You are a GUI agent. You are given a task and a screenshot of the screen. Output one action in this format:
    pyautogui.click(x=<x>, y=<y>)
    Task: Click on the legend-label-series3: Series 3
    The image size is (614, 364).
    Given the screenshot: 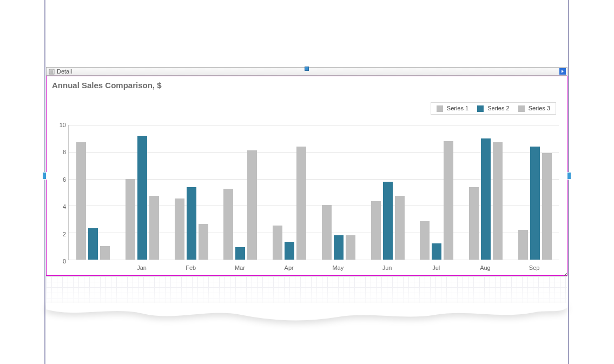 What is the action you would take?
    pyautogui.click(x=539, y=108)
    